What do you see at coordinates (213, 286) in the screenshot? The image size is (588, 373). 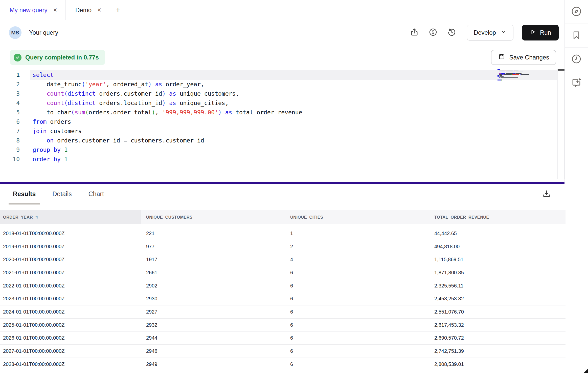 I see `table-cell: 2902` at bounding box center [213, 286].